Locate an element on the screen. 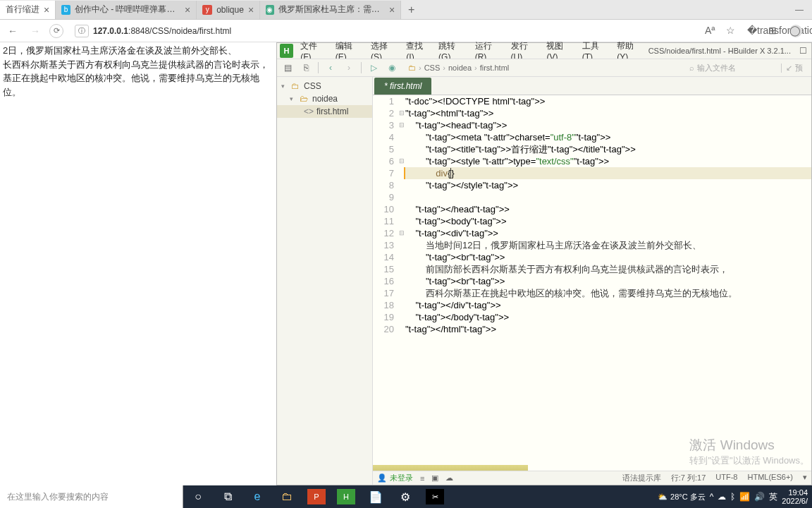 This screenshot has width=812, height=508. address-bar: ← → ⟳ ⓘ 127.0.0.1:8848/CSS/noidea/first.… is located at coordinates (406, 31).